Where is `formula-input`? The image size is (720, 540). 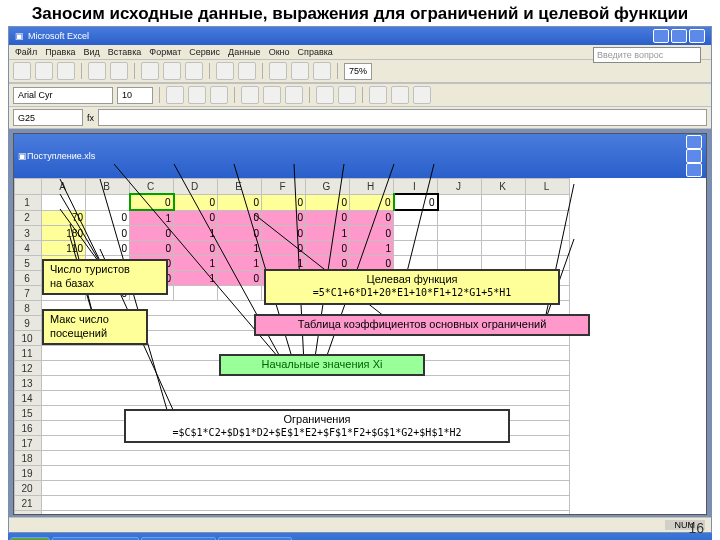 formula-input is located at coordinates (402, 118).